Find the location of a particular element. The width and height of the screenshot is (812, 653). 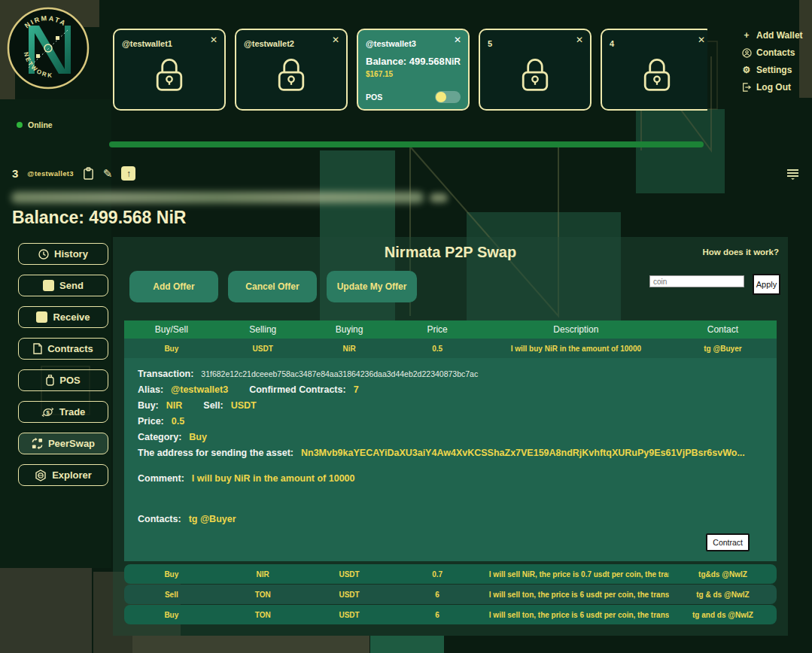

progress-divider-bar is located at coordinates (406, 144).